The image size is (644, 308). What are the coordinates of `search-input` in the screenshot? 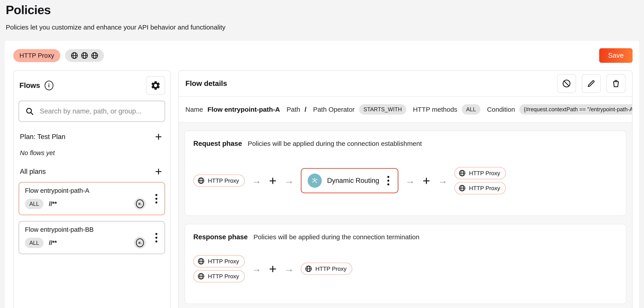 It's located at (99, 111).